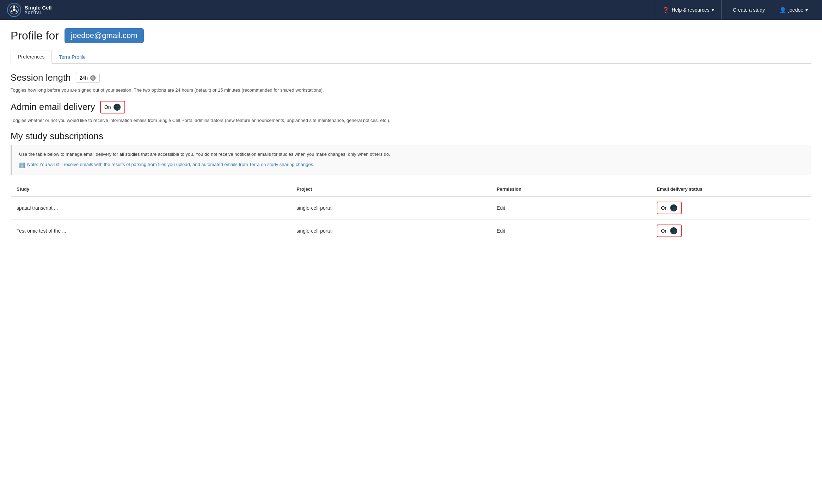 The image size is (822, 504). What do you see at coordinates (93, 78) in the screenshot?
I see `session-toggle-icon: 🔘` at bounding box center [93, 78].